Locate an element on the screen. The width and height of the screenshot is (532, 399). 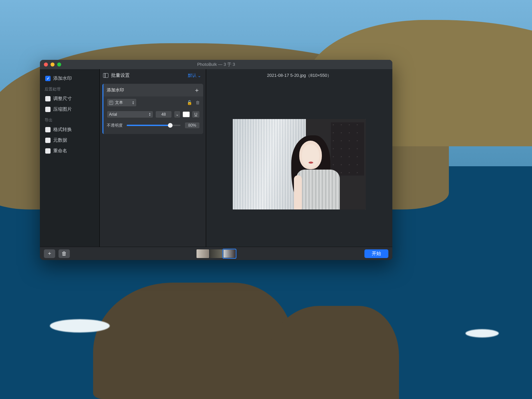
slider-knob is located at coordinates (170, 125).